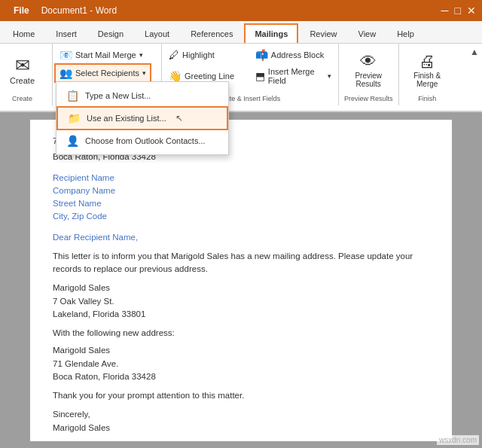 Image resolution: width=482 pixels, height=448 pixels. What do you see at coordinates (142, 55) in the screenshot?
I see `start-merge-chevron: ▾` at bounding box center [142, 55].